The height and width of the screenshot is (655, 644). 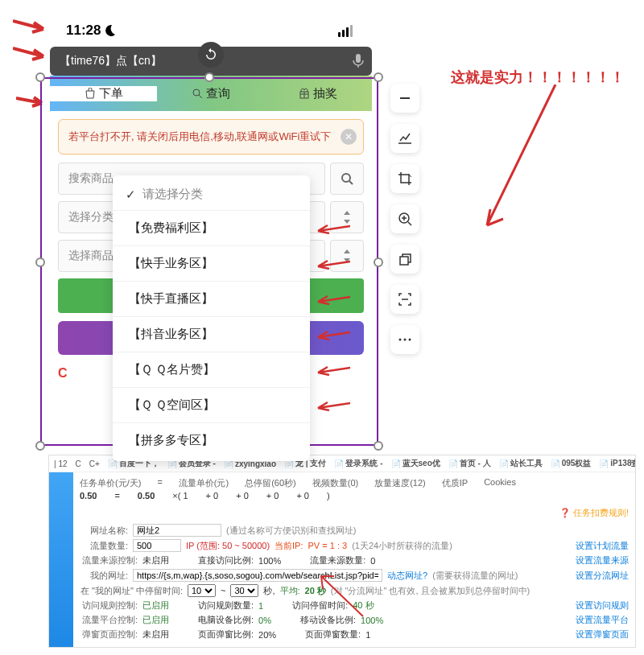 I want to click on visit-link: 设置访问规则, so click(x=602, y=605).